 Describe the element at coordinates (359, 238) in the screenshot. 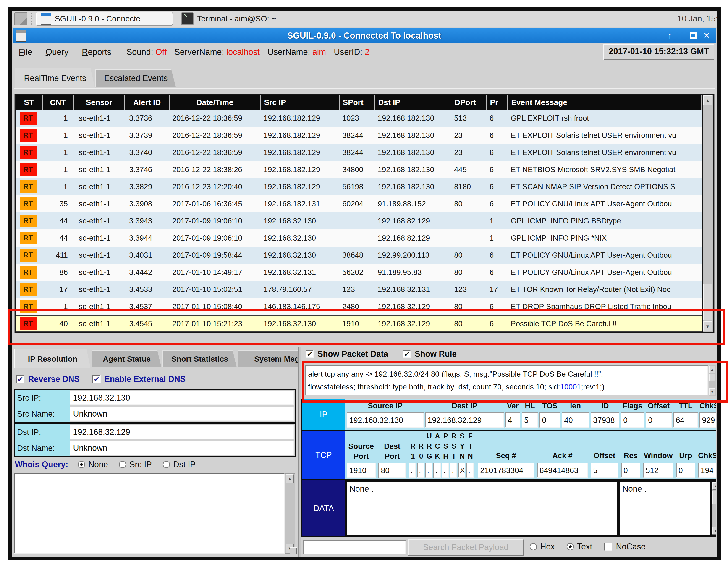

I see `event-row: RT44so-eth1-13.39442017-01-09 19:06:1019…` at that location.